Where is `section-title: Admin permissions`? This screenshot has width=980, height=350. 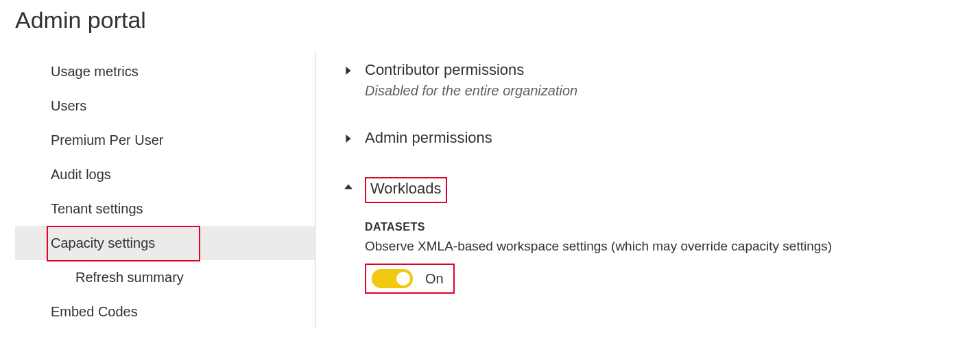 section-title: Admin permissions is located at coordinates (429, 138).